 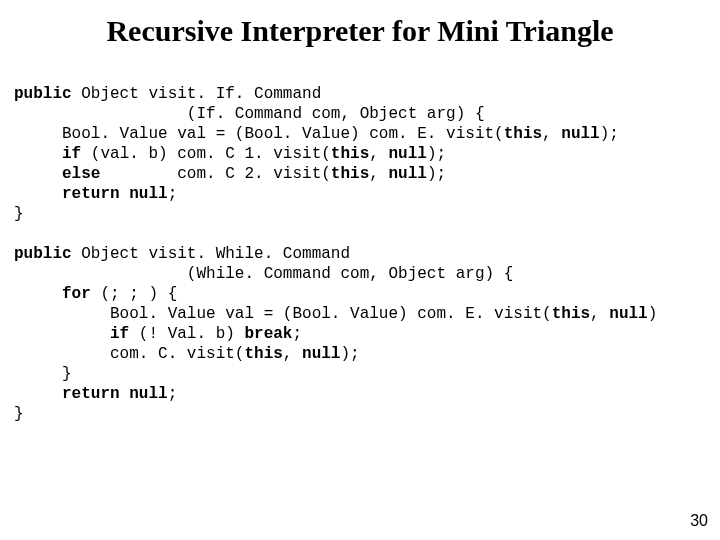 I want to click on code-text: Object visit. If. Command, so click(x=197, y=94).